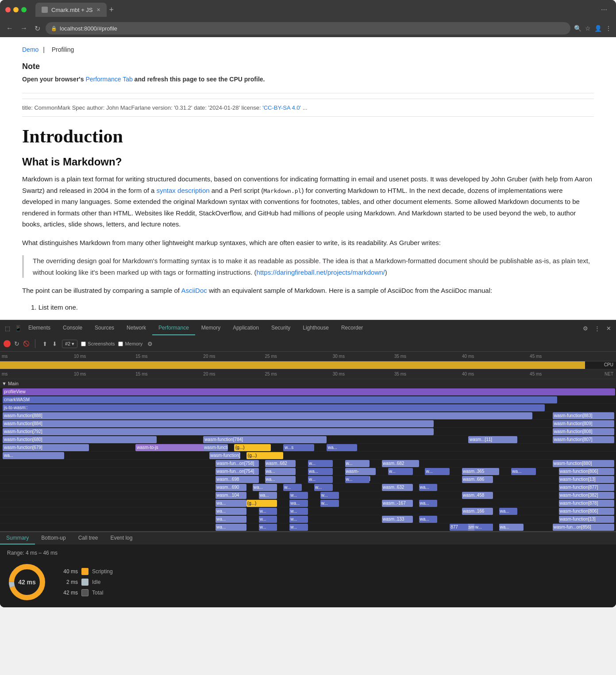 This screenshot has height=675, width=616. I want to click on settings-icon: ⚙, so click(585, 328).